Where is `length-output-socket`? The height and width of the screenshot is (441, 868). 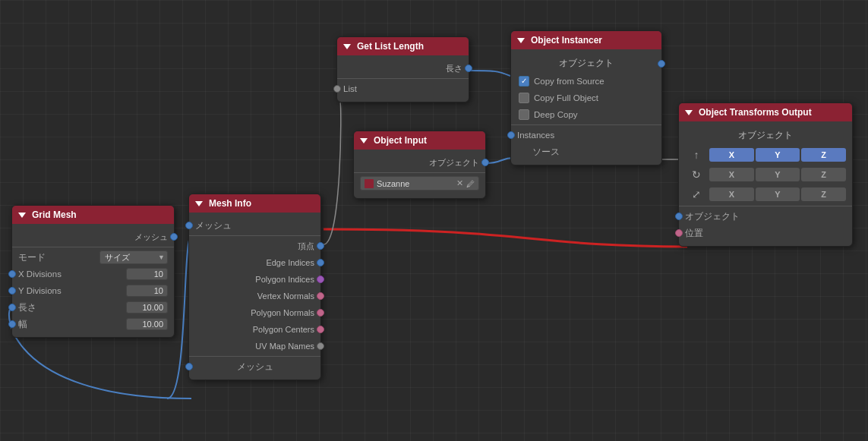
length-output-socket is located at coordinates (469, 68).